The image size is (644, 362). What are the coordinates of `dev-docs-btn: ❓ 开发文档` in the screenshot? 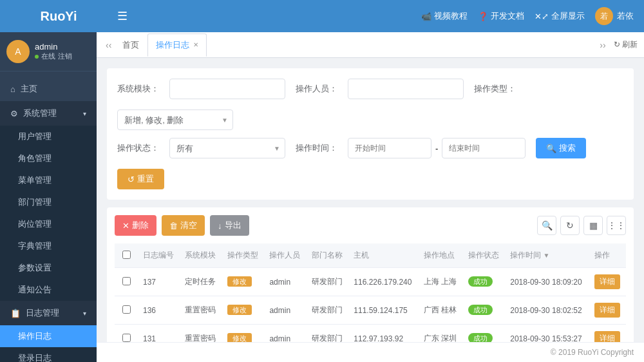 It's located at (501, 16).